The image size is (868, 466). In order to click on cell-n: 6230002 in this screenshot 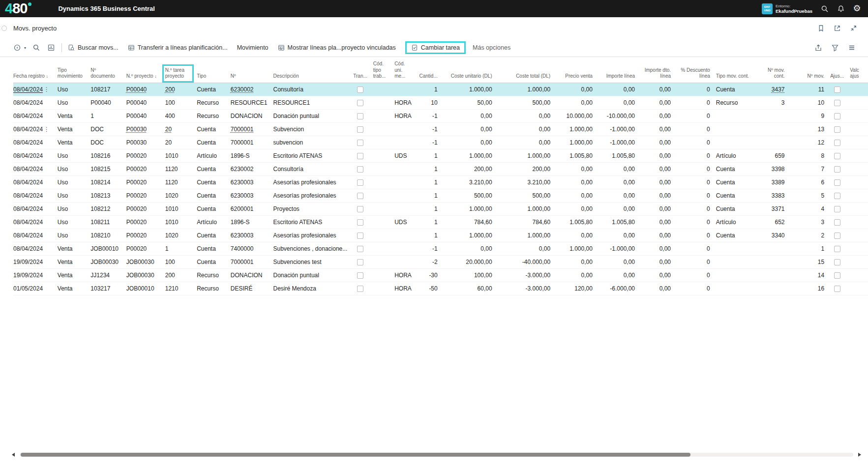, I will do `click(242, 89)`.